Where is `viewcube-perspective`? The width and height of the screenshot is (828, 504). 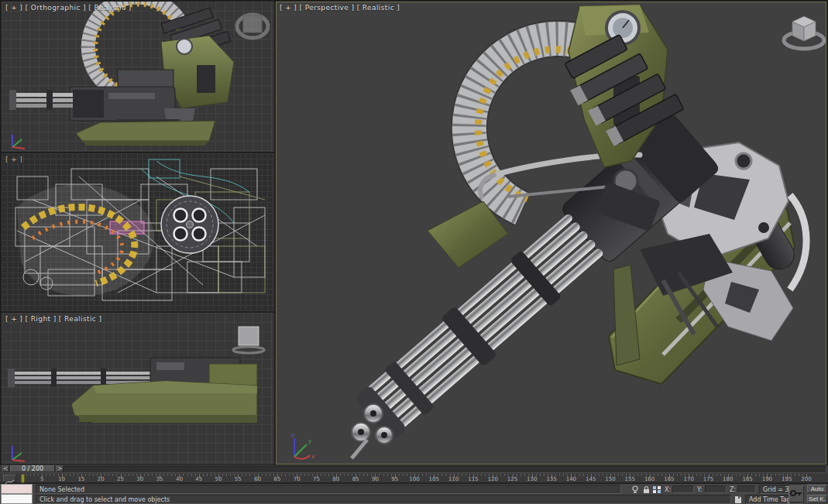 viewcube-perspective is located at coordinates (804, 33).